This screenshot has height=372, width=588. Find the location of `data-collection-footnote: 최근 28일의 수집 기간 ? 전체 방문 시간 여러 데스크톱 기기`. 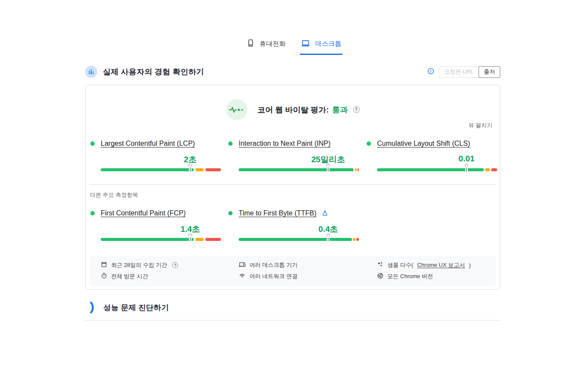

data-collection-footnote: 최근 28일의 수집 기간 ? 전체 방문 시간 여러 데스크톱 기기 is located at coordinates (293, 271).